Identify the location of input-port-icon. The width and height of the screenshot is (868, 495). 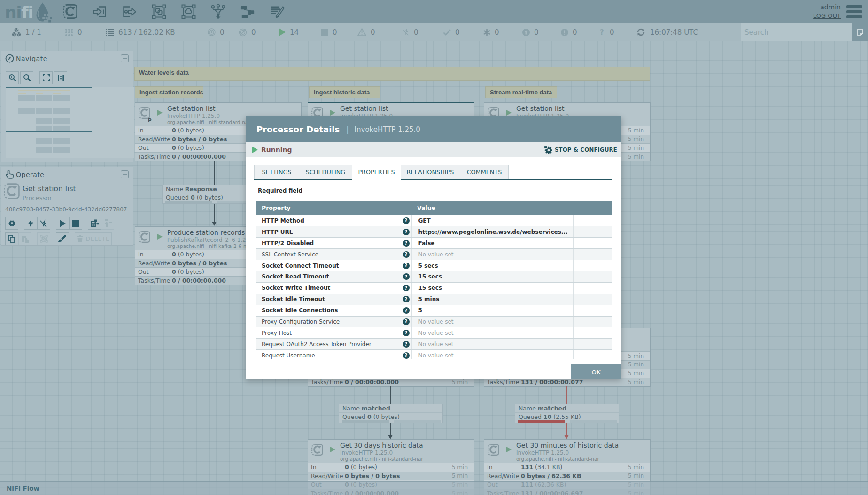
(100, 11).